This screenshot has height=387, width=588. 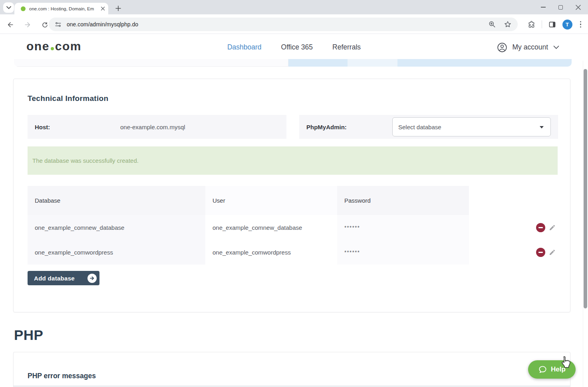 I want to click on browser-menu-icon, so click(x=581, y=25).